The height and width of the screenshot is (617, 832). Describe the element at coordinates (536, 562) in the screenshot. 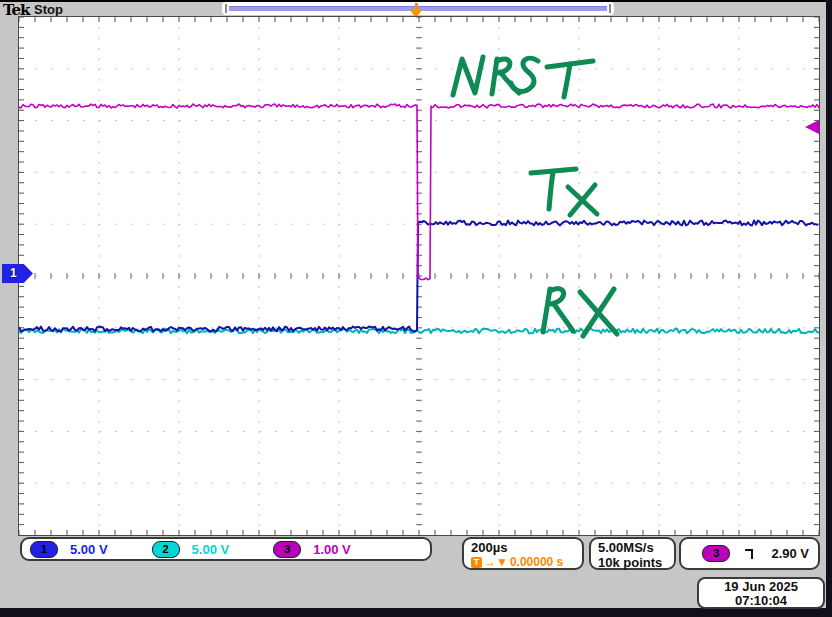

I see `trigger-time-value: 0.00000 s` at that location.